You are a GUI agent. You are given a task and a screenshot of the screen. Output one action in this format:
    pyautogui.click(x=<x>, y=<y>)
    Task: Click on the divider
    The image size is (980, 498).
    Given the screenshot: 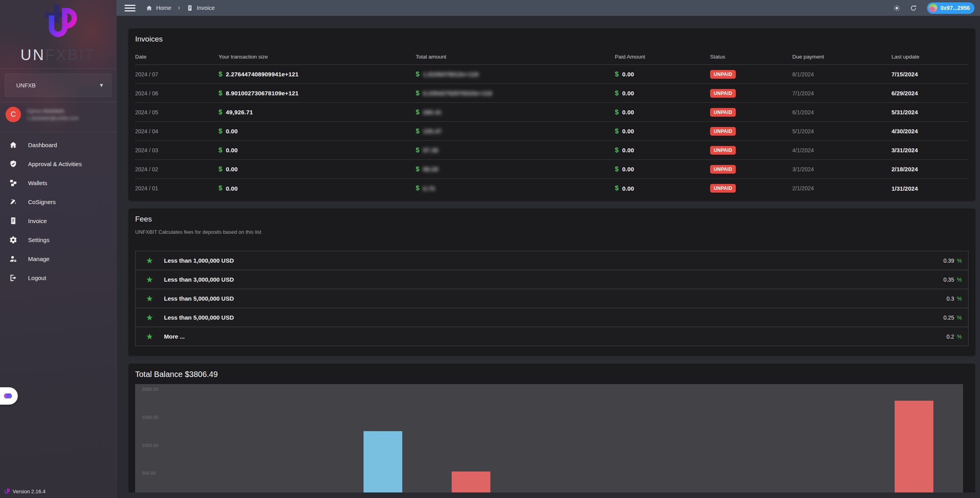 What is the action you would take?
    pyautogui.click(x=58, y=69)
    